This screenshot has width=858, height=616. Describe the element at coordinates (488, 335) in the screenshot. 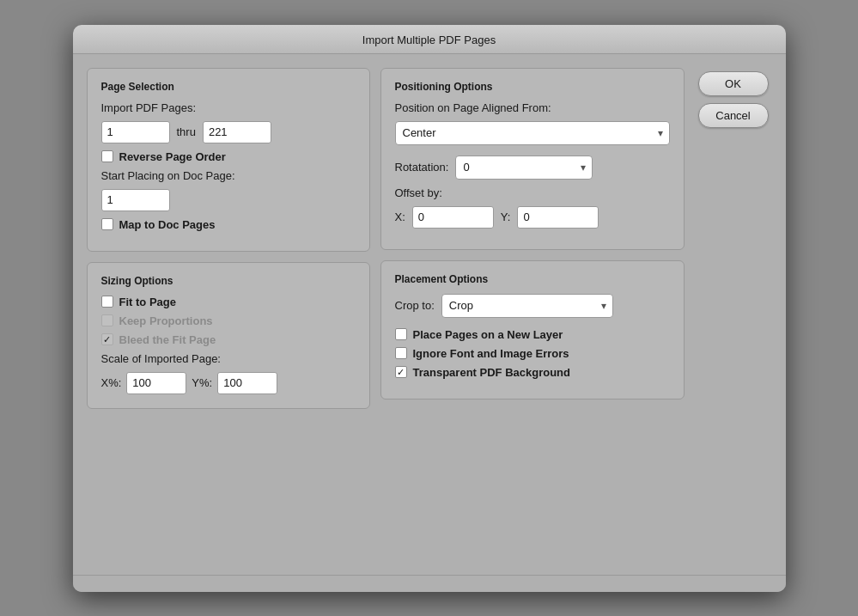

I see `new-layer-label: Place Pages on a New Layer` at that location.